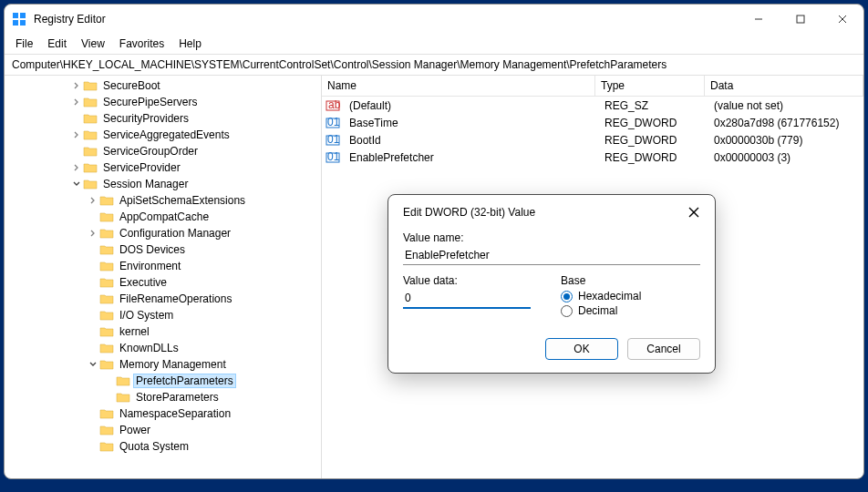  Describe the element at coordinates (162, 102) in the screenshot. I see `tree-item: SecurePipeServers` at that location.